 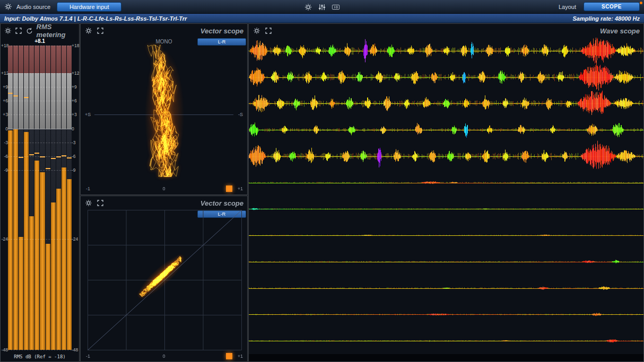 I want to click on vector-top-title: Vector scope, so click(x=222, y=31).